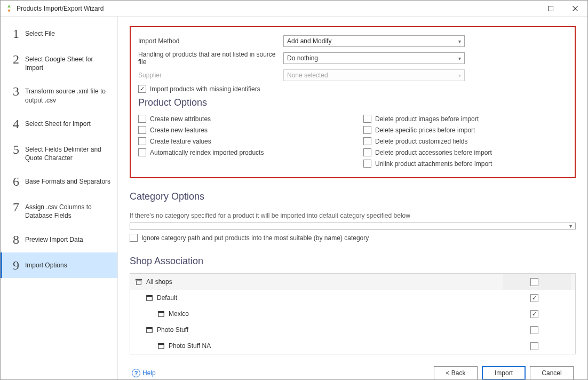 The width and height of the screenshot is (588, 380). Describe the element at coordinates (240, 153) in the screenshot. I see `opt-auto-reindex: Automatically reindex imported products` at that location.